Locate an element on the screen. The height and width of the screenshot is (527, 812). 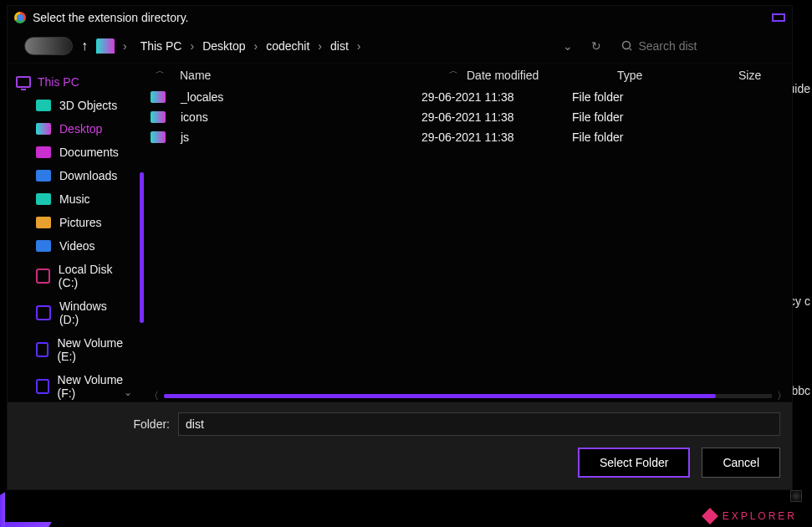
sidebar-item-label: New Volume (F:) is located at coordinates (94, 386).